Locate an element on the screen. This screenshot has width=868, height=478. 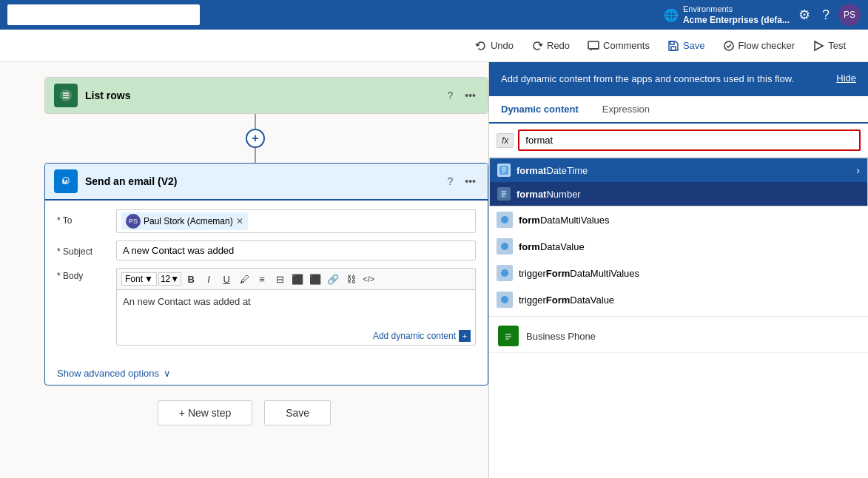
body-text: An new Contact was added at is located at coordinates (186, 302).